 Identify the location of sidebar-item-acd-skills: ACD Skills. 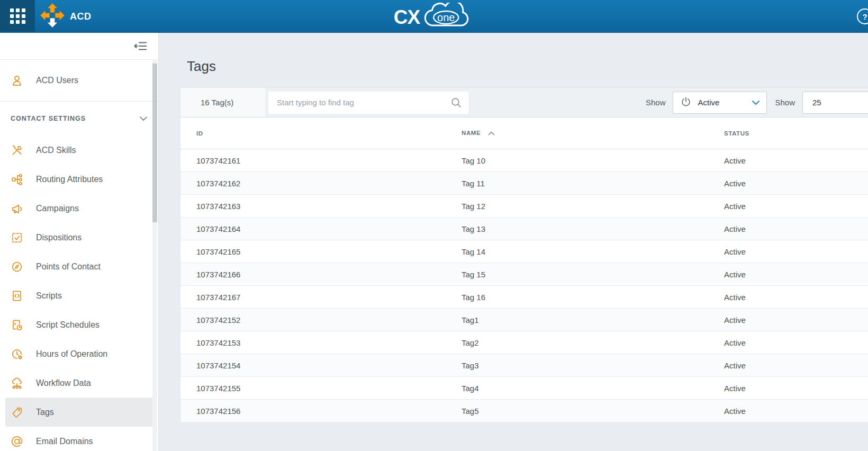
(79, 150).